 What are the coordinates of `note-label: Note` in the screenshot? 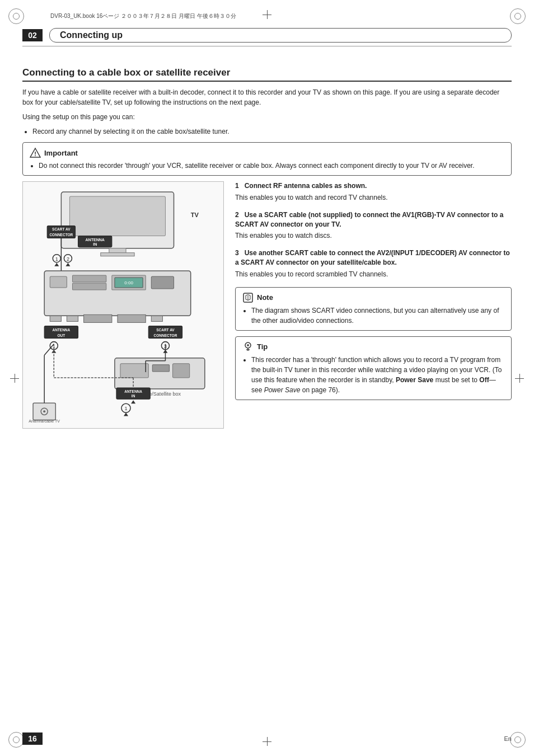 It's located at (265, 298).